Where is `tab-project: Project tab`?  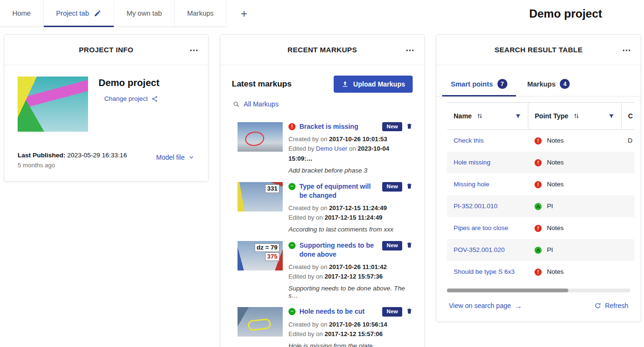 tab-project: Project tab is located at coordinates (79, 13).